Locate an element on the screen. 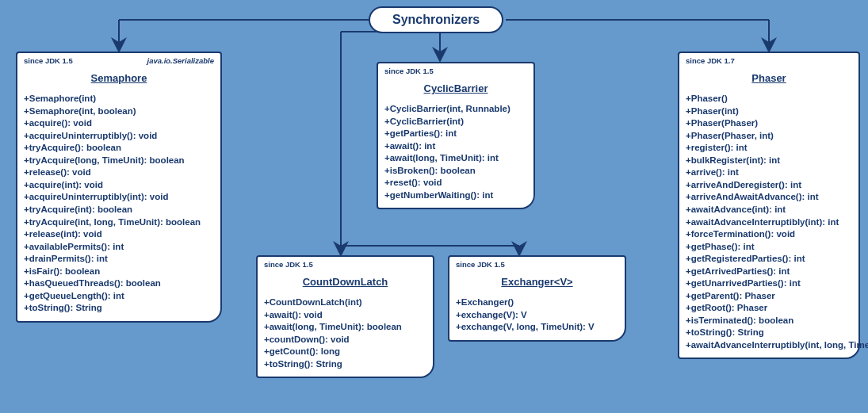 This screenshot has height=413, width=868. method: +getArrivedParties(): int is located at coordinates (769, 272).